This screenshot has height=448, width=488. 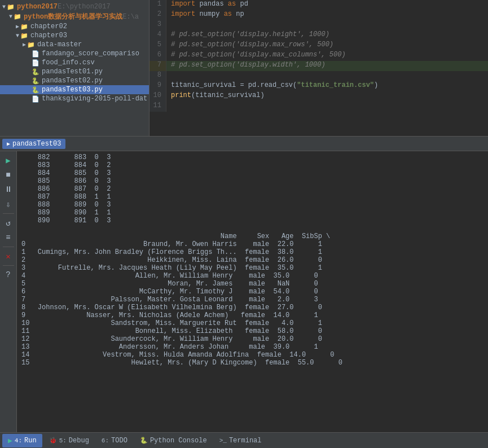 I want to click on stop-button: ■, so click(x=8, y=175).